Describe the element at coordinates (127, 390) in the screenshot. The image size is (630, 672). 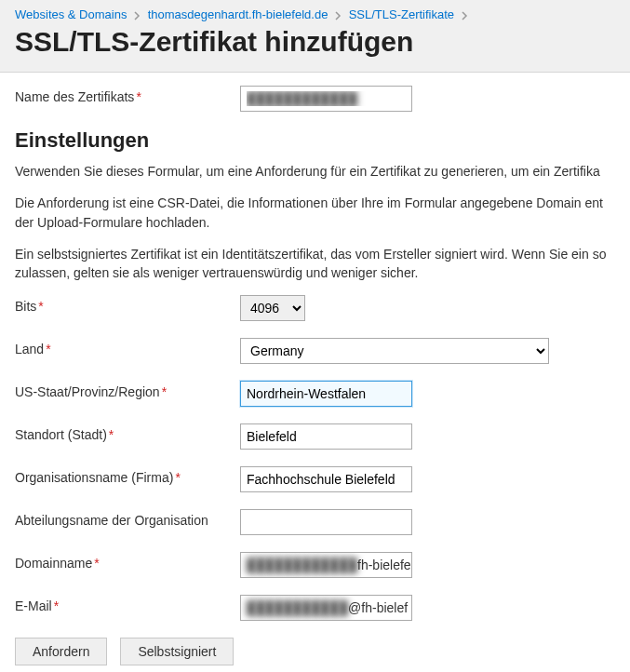
I see `state-label: US-Staat/Provinz/Region*` at that location.